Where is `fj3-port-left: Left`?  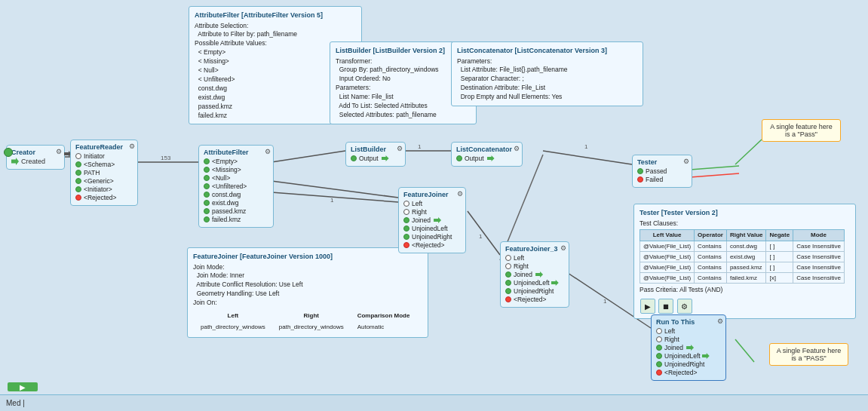 fj3-port-left: Left is located at coordinates (535, 258).